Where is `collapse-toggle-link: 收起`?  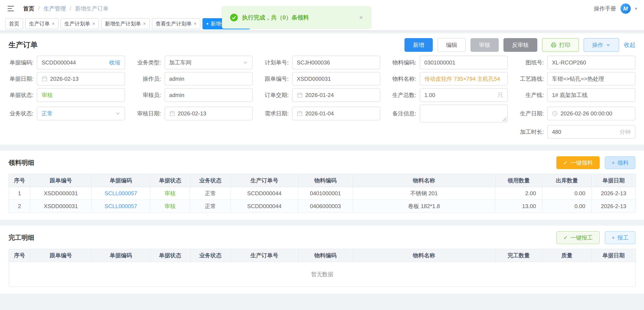
collapse-toggle-link: 收起 is located at coordinates (630, 45).